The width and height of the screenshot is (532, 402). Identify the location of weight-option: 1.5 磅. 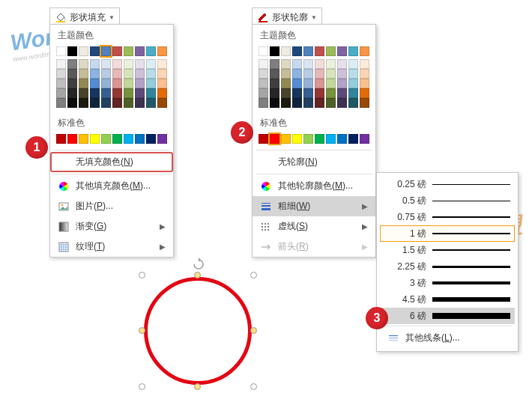
(447, 250).